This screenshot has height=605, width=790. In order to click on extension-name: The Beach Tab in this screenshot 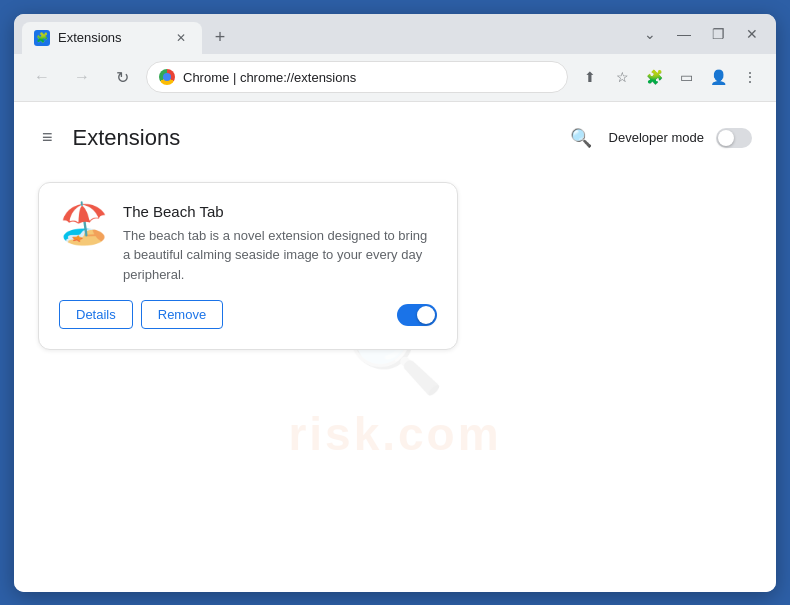, I will do `click(280, 212)`.